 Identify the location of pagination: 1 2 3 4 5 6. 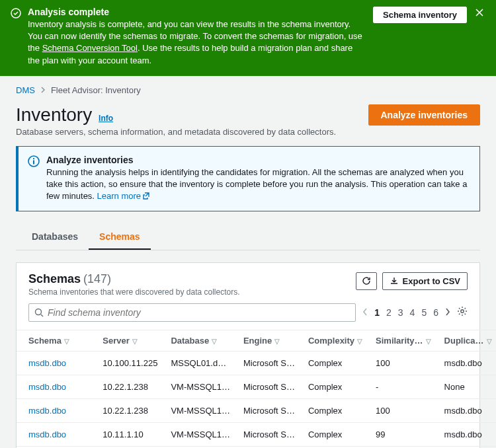
(406, 313).